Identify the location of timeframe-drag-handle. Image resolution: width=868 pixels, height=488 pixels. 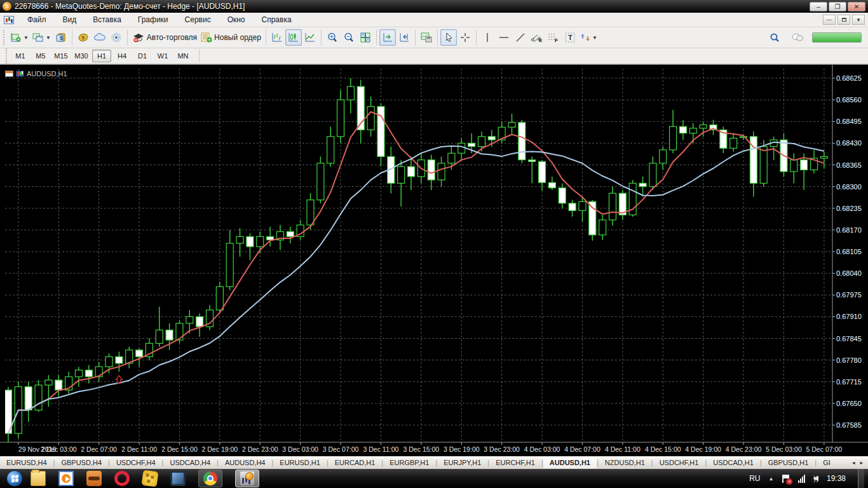
(8, 56).